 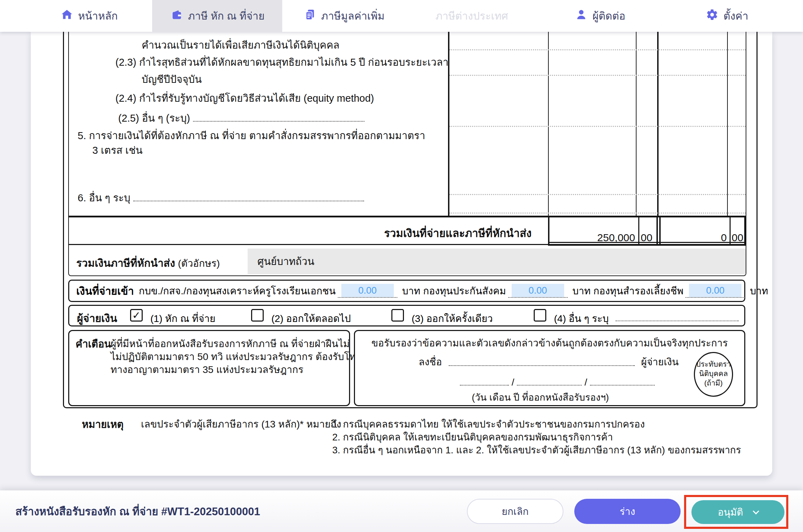 What do you see at coordinates (627, 511) in the screenshot?
I see `draft-button-label: ร่าง` at bounding box center [627, 511].